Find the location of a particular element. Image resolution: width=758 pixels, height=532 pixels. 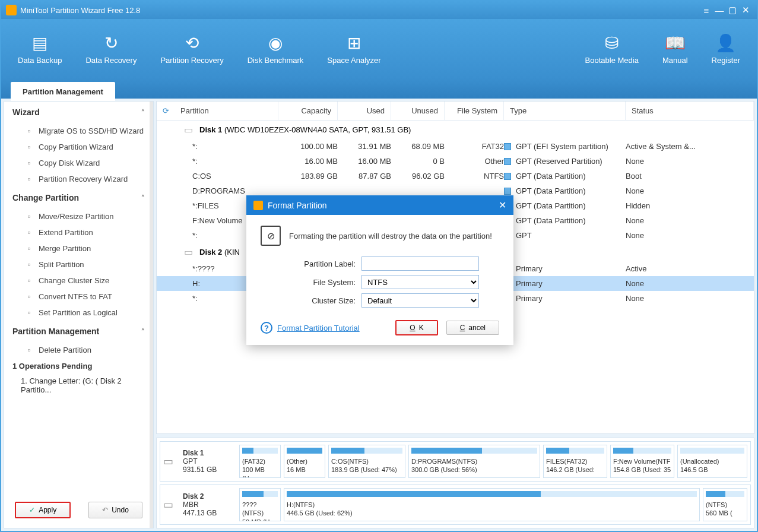

warning-drive-icon: ⊘ is located at coordinates (271, 236).